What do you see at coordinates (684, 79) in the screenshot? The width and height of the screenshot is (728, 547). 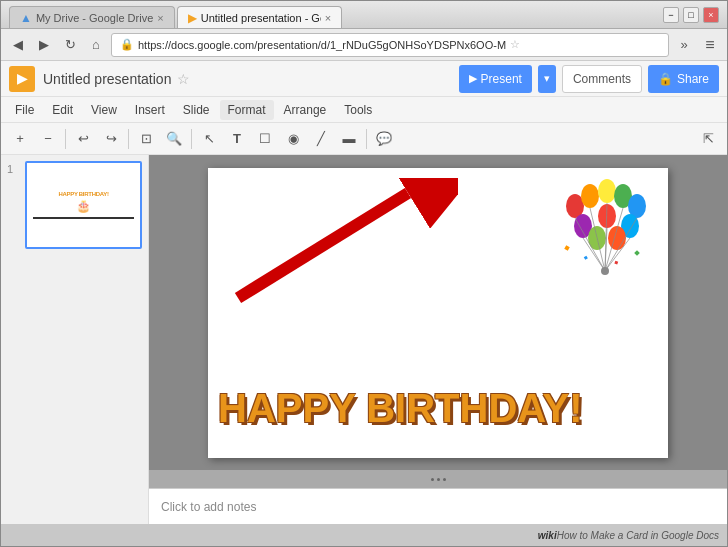 I see `share-button: 🔒 Share` at bounding box center [684, 79].